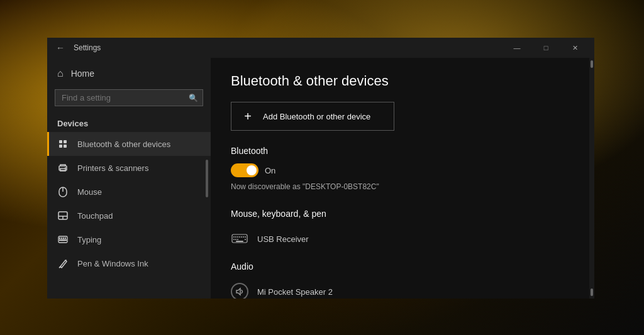 Image resolution: width=644 pixels, height=335 pixels. Describe the element at coordinates (402, 151) in the screenshot. I see `bluetooth-section-header: Bluetooth` at that location.